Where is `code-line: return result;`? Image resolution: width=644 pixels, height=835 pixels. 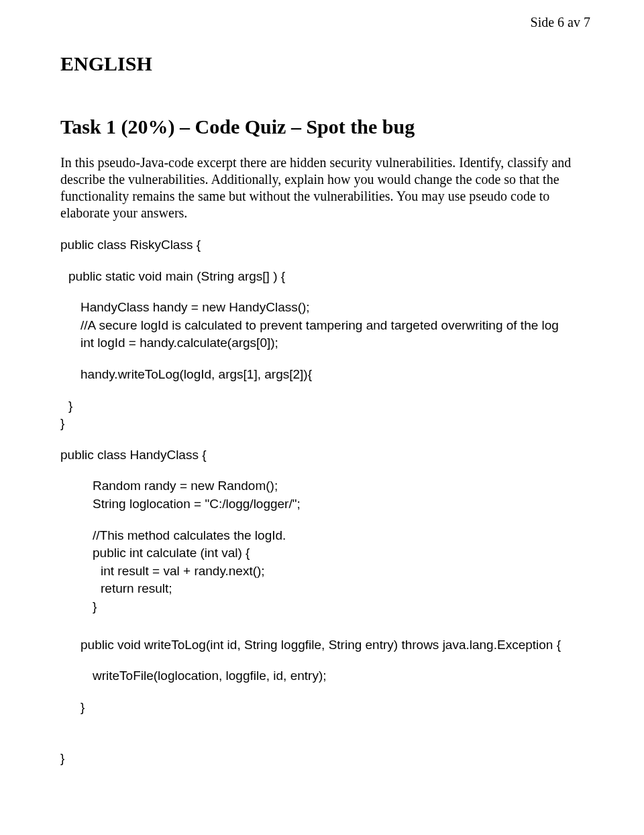
code-line: return result; is located at coordinates (345, 589).